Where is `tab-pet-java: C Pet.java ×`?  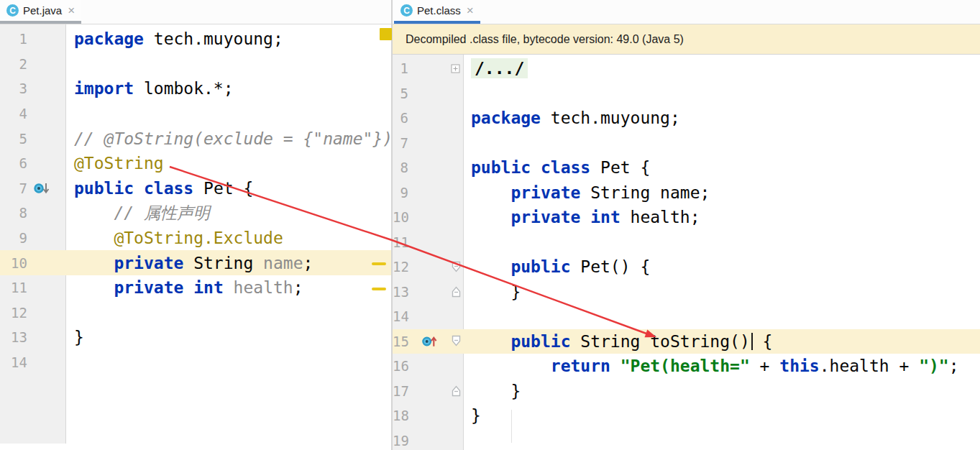
tab-pet-java: C Pet.java × is located at coordinates (40, 12).